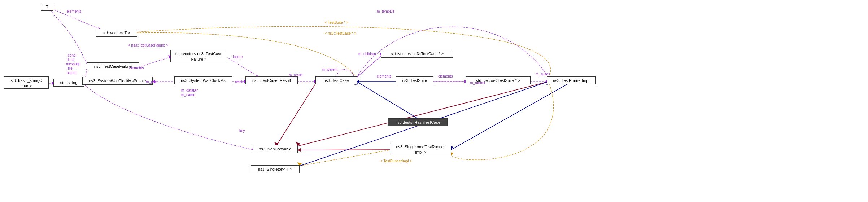  Describe the element at coordinates (571, 80) in the screenshot. I see `node-ns3-testrunnerimpl: ns3::TestRunnerImpl` at that location.